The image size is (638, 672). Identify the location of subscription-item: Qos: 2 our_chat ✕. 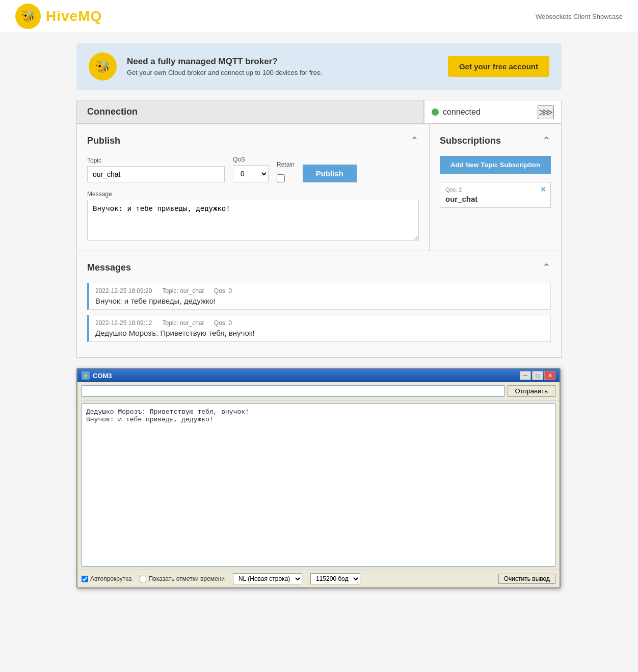
(495, 195).